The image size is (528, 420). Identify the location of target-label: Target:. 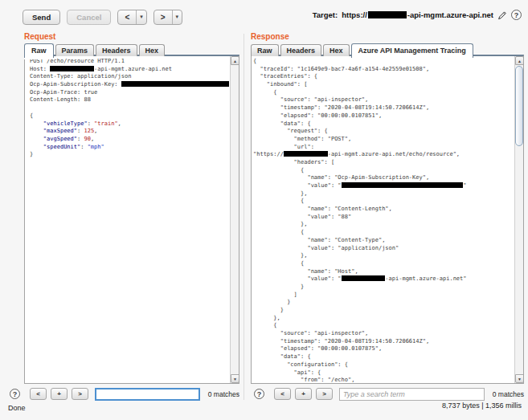
(325, 14).